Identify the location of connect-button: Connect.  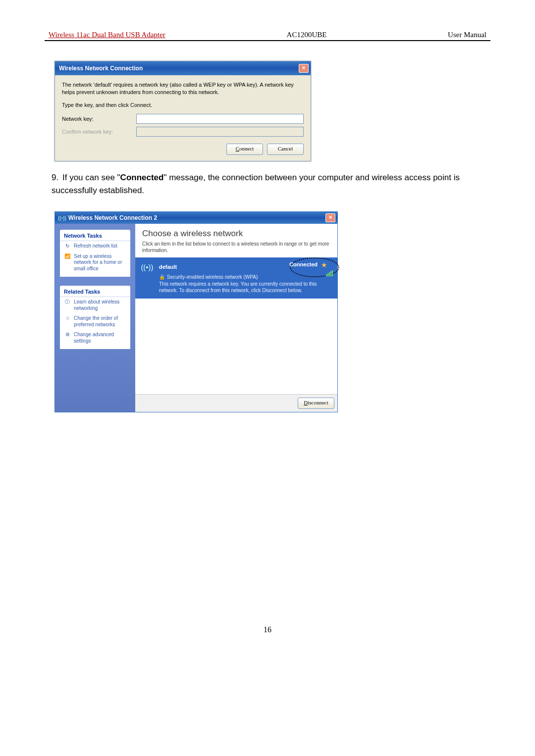
(245, 150).